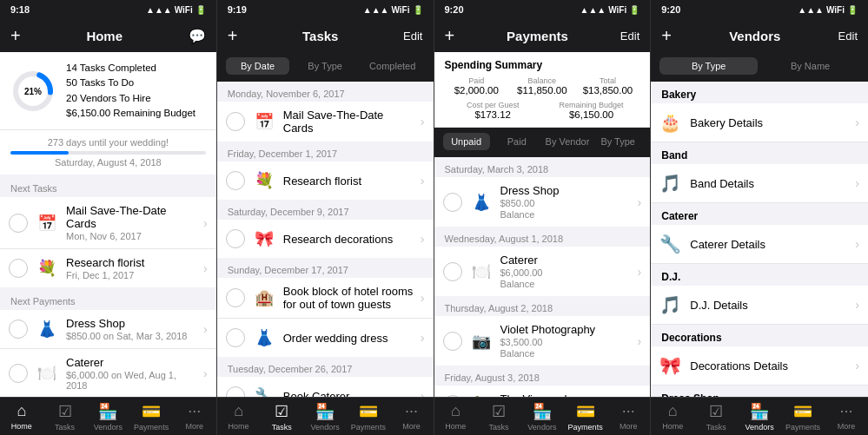  I want to click on status-icons: ▲▲▲WiFi🔋, so click(827, 10).